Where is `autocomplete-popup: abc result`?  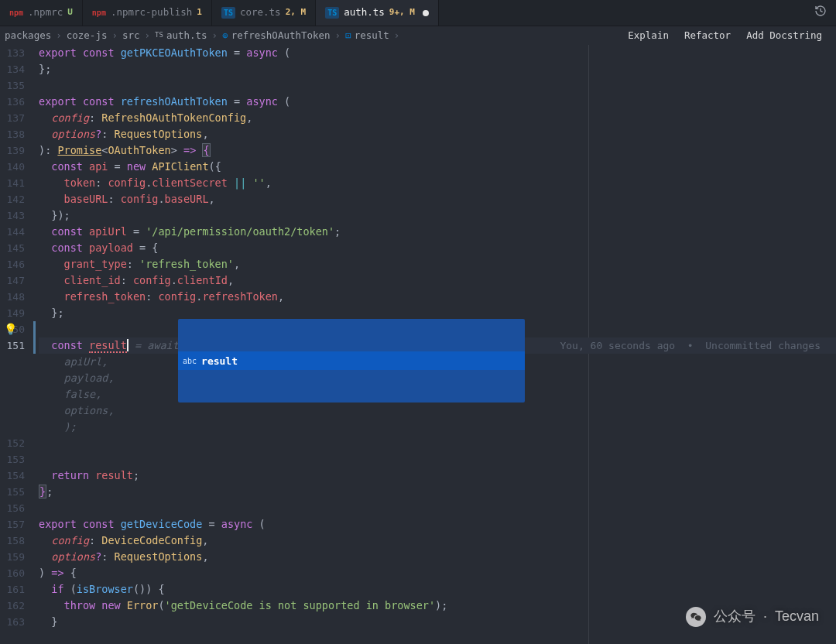
autocomplete-popup: abc result is located at coordinates (351, 361).